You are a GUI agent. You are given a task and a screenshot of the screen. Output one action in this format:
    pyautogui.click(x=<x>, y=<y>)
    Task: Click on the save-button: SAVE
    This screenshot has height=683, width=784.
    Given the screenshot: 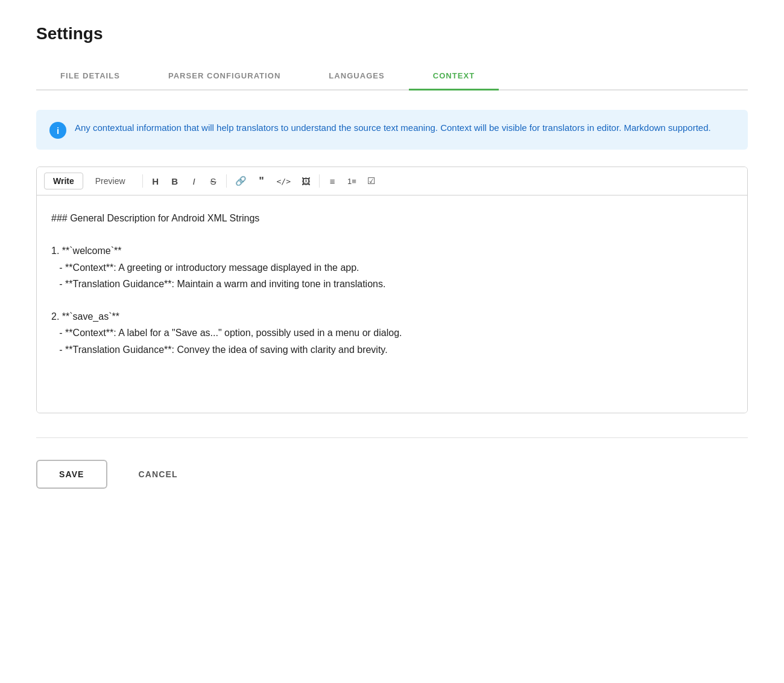 What is the action you would take?
    pyautogui.click(x=72, y=474)
    